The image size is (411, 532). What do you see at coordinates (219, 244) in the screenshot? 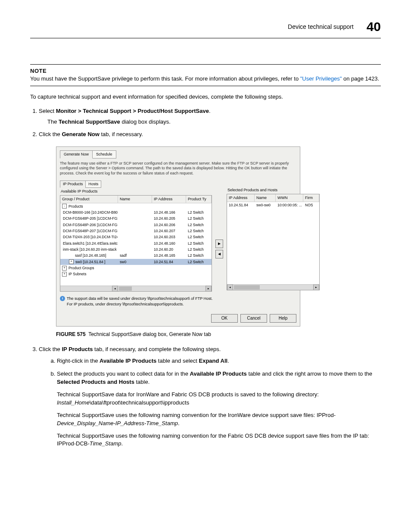
I see `move-right-button: ▶` at bounding box center [219, 244].